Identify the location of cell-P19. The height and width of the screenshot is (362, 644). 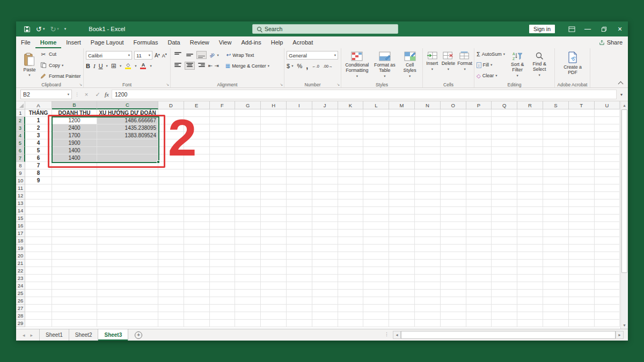
(479, 248).